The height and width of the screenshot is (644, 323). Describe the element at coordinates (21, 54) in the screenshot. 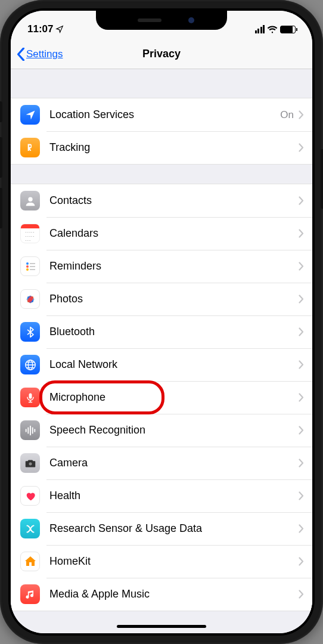

I see `chevron-left-icon` at that location.